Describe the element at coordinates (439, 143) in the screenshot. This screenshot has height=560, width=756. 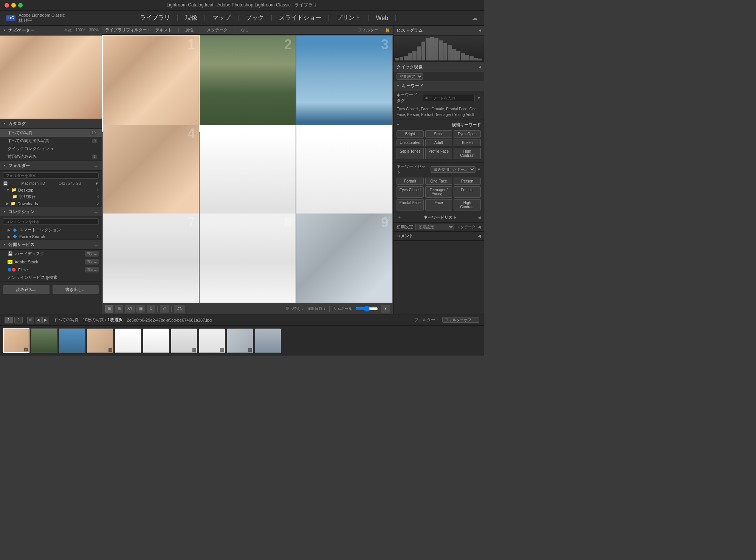
I see `ck-adult: Adult` at that location.